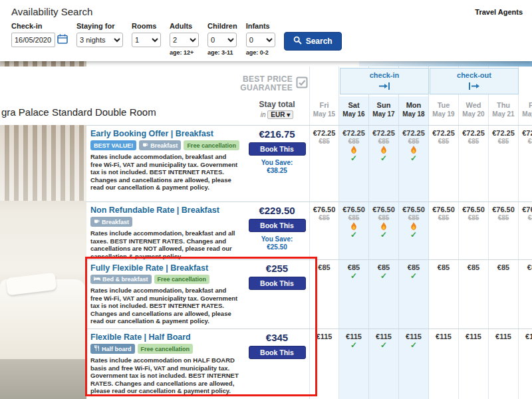 The image size is (532, 399). Describe the element at coordinates (277, 162) in the screenshot. I see `you-save-label: You Save:` at that location.